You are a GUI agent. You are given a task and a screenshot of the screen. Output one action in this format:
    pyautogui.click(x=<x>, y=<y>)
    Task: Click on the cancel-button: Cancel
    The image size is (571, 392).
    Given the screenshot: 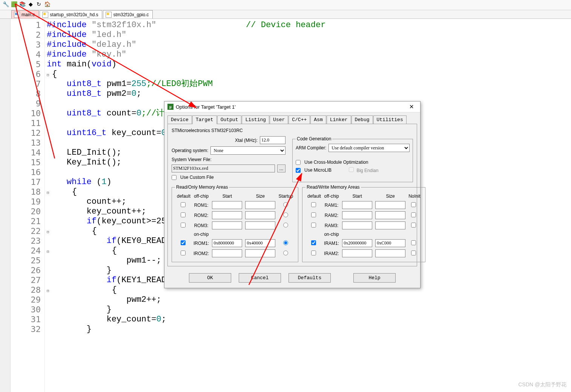 What is the action you would take?
    pyautogui.click(x=260, y=278)
    